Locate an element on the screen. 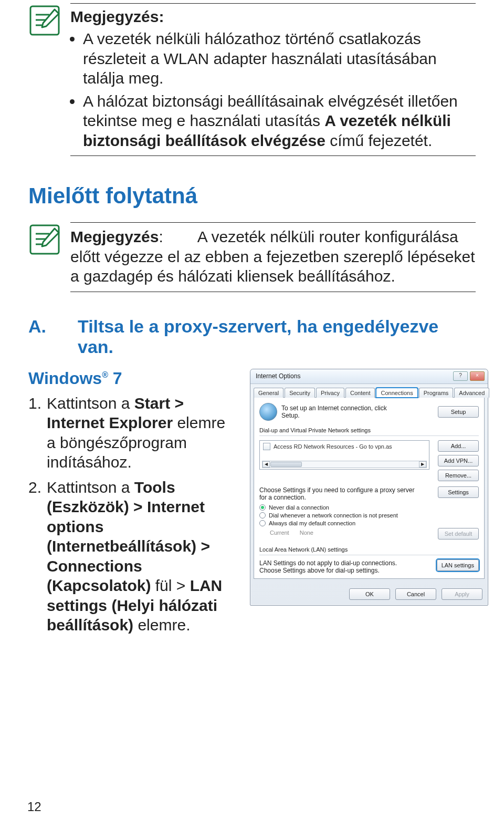  current-row: Current None is located at coordinates (292, 533).